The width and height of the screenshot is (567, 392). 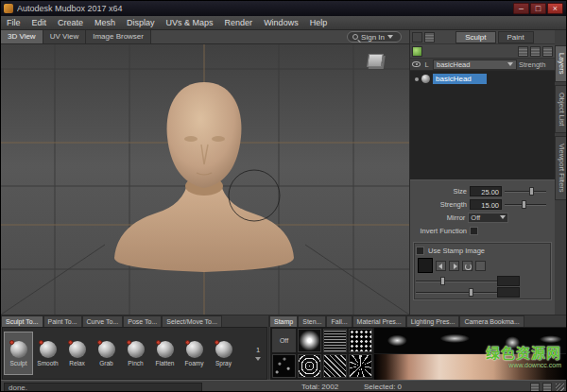 What do you see at coordinates (425, 265) in the screenshot?
I see `current-stamp-thumbnail` at bounding box center [425, 265].